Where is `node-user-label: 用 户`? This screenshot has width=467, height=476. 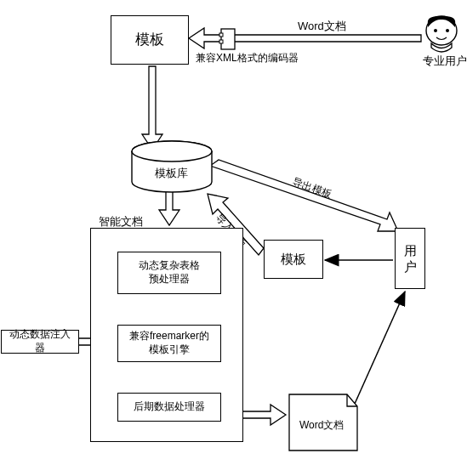 node-user-label: 用 户 is located at coordinates (410, 258).